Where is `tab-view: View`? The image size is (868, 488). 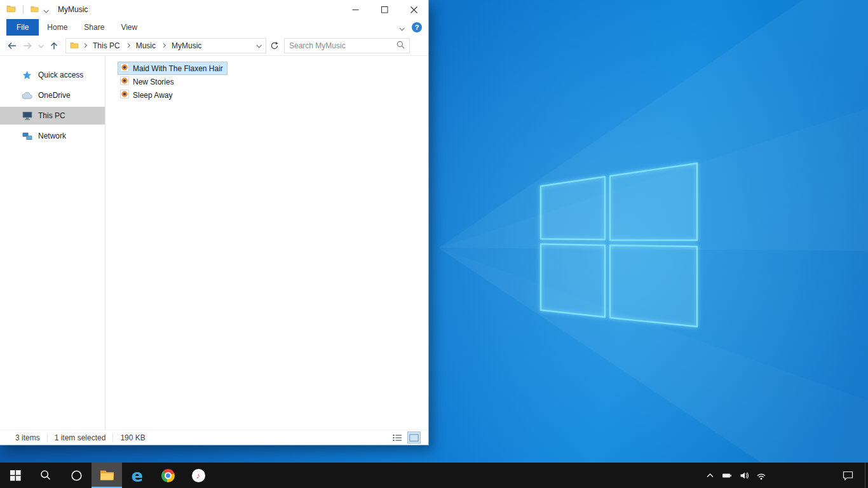 tab-view: View is located at coordinates (129, 27).